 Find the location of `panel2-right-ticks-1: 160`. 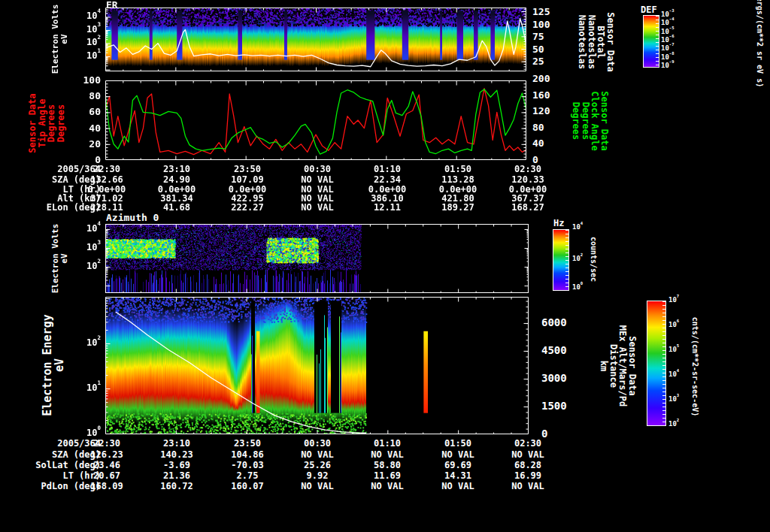

panel2-right-ticks-1: 160 is located at coordinates (548, 95).